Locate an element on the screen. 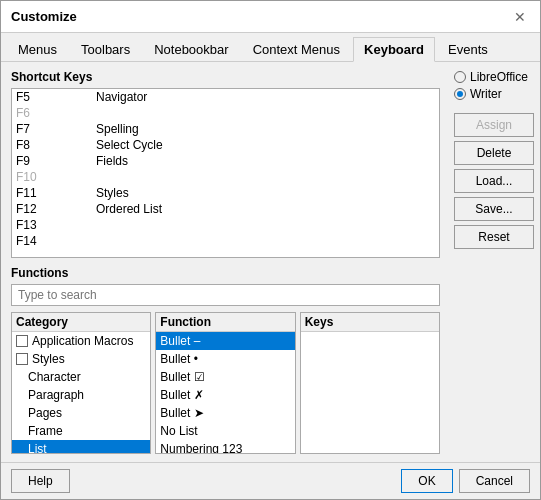 The width and height of the screenshot is (541, 500). help-button: Help is located at coordinates (40, 481).